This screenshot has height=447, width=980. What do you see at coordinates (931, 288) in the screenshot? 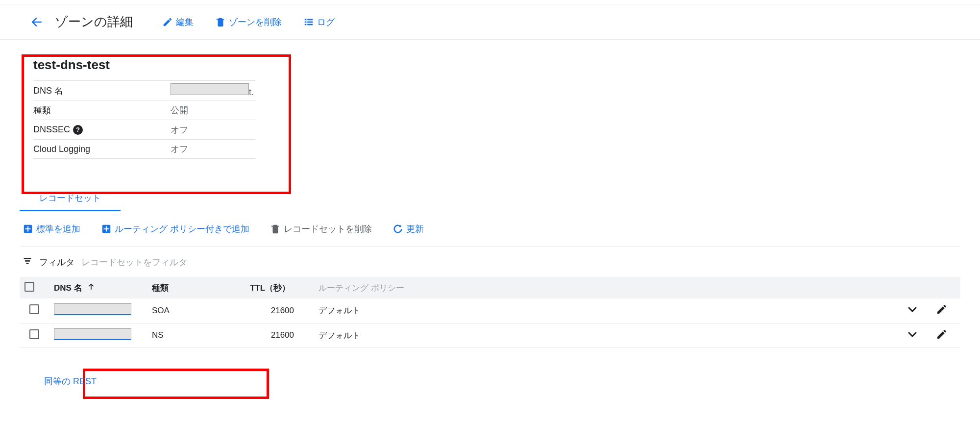
I see `col-actions` at bounding box center [931, 288].